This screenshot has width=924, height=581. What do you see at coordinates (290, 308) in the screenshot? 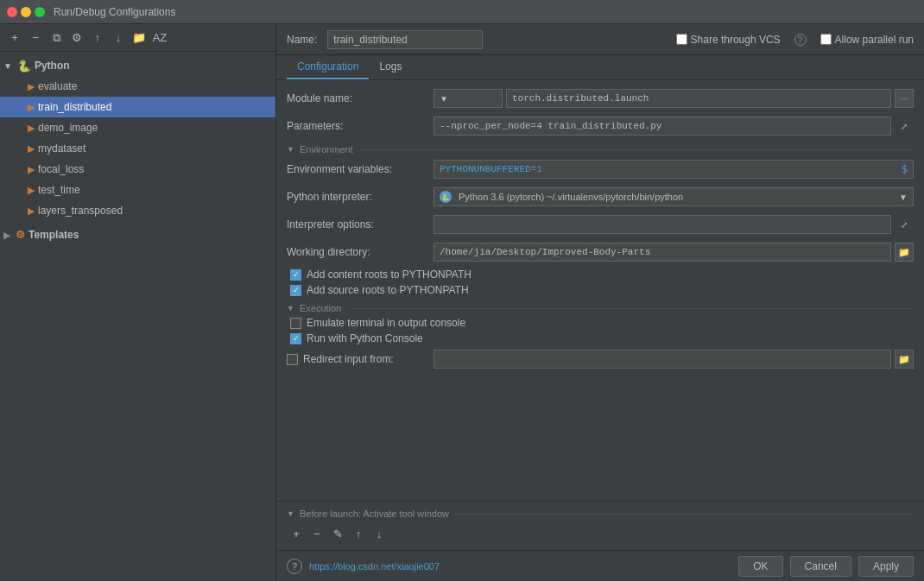
I see `execution-arrow: ▼` at bounding box center [290, 308].